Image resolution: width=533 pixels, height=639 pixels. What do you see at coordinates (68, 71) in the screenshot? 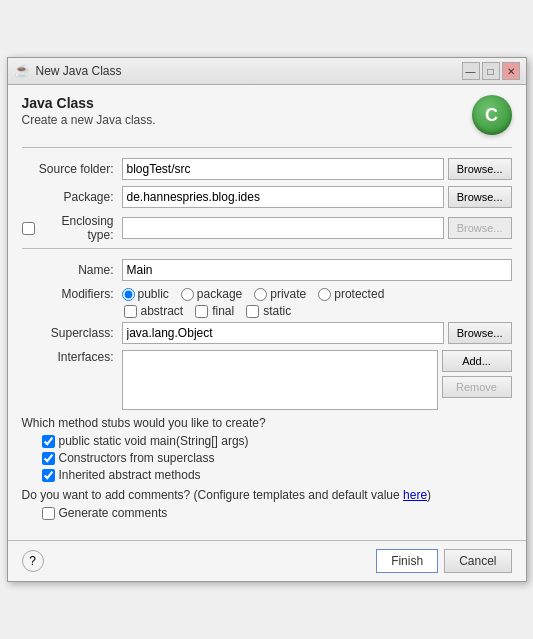
I see `title-bar-left: ☕ New Java Class` at bounding box center [68, 71].